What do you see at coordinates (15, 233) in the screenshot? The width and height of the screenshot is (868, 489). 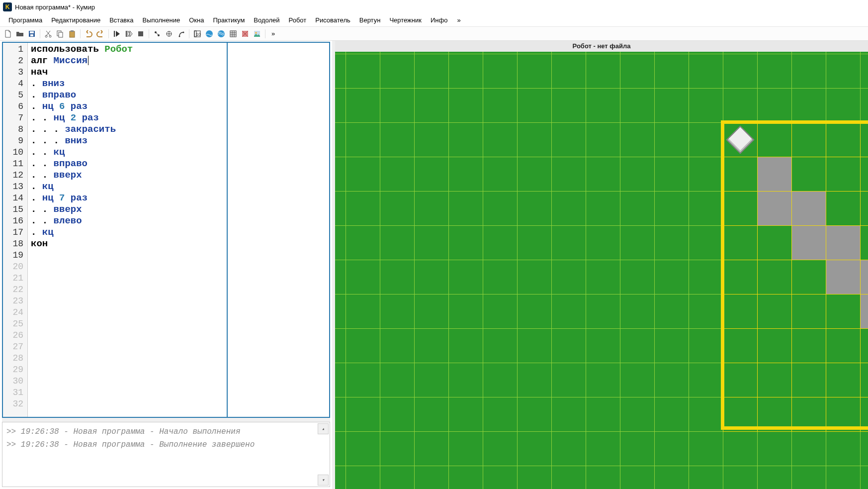 I see `line-number: 17` at bounding box center [15, 233].